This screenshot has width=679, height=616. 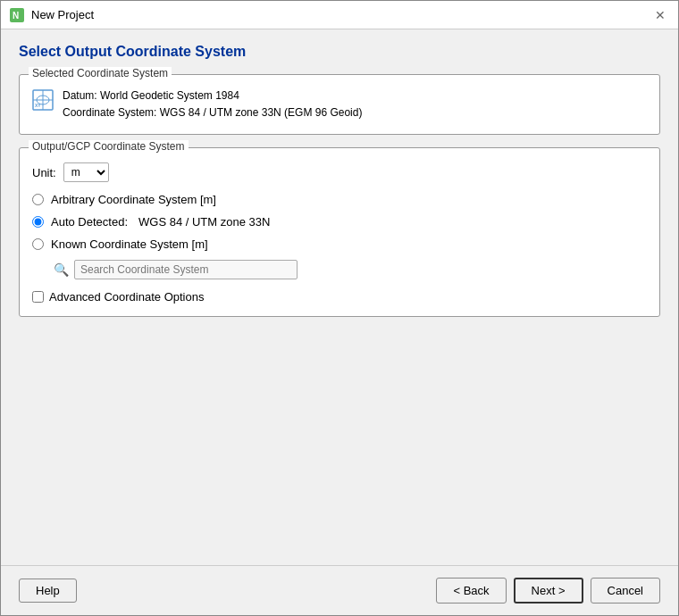 I want to click on back-button: < Back, so click(x=471, y=591).